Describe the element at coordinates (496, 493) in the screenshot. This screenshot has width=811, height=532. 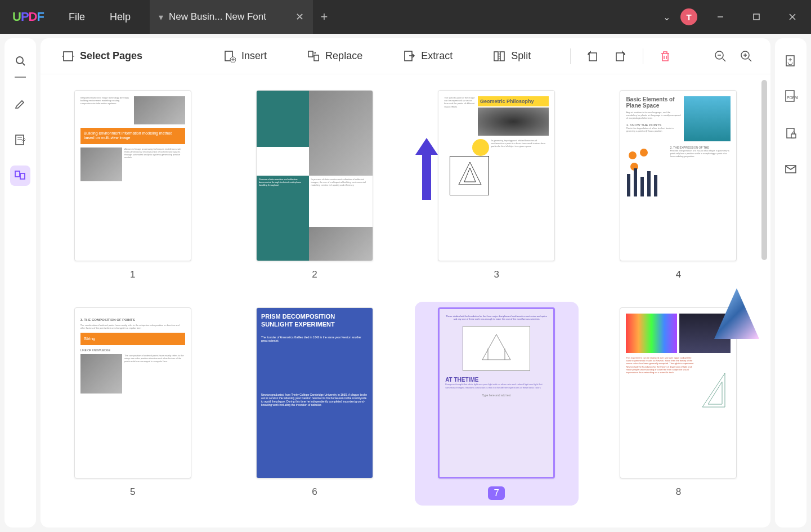
I see `page-number: 7` at that location.